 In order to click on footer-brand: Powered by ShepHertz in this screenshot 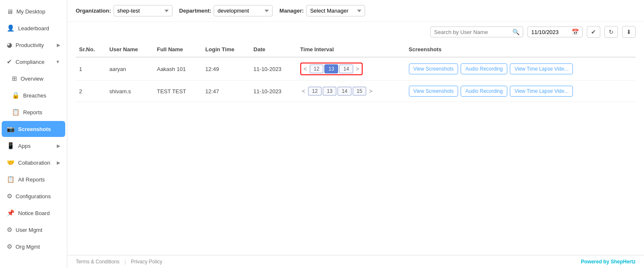, I will do `click(608, 262)`.